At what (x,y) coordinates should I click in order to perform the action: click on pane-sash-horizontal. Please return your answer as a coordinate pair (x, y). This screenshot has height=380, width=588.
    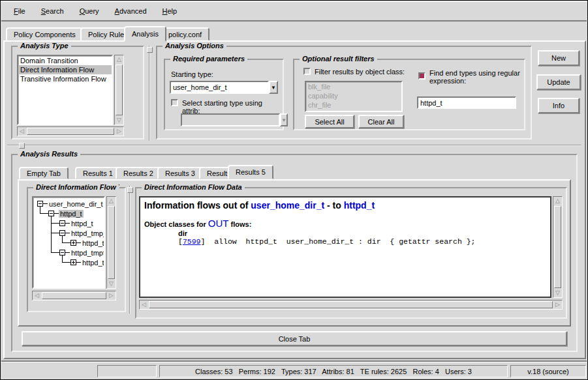
    Looking at the image, I should click on (294, 145).